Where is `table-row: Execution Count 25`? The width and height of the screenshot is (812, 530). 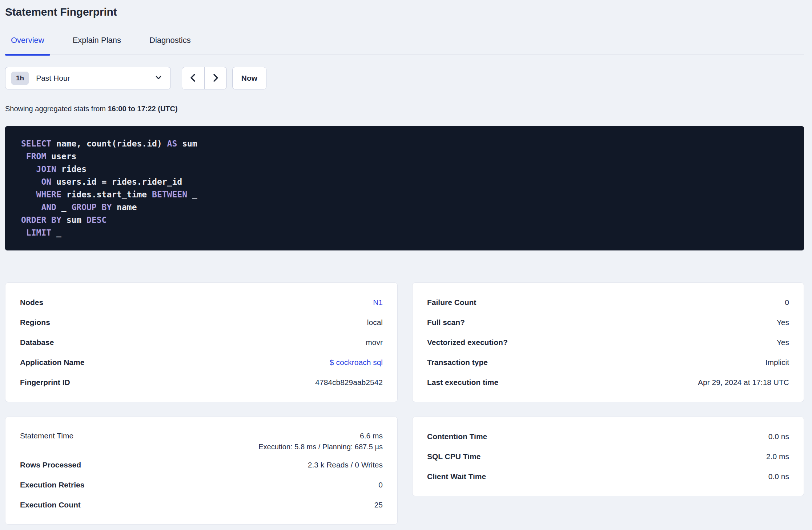
table-row: Execution Count 25 is located at coordinates (201, 505).